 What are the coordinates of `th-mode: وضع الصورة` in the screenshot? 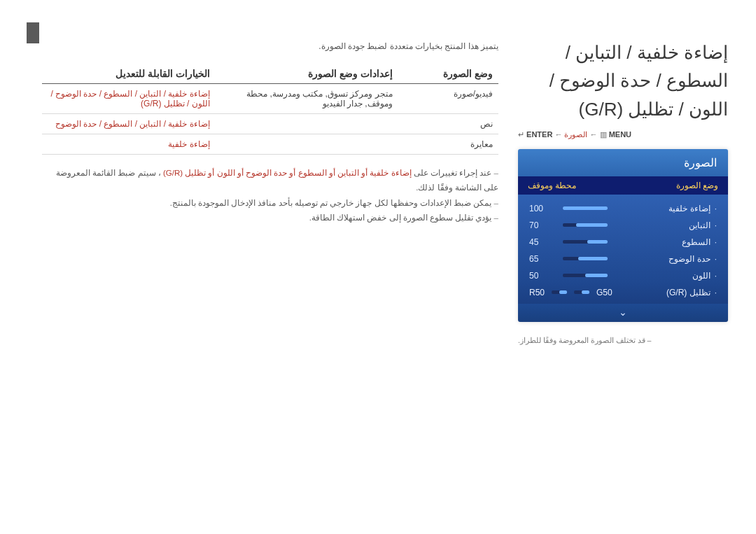 It's located at (448, 74).